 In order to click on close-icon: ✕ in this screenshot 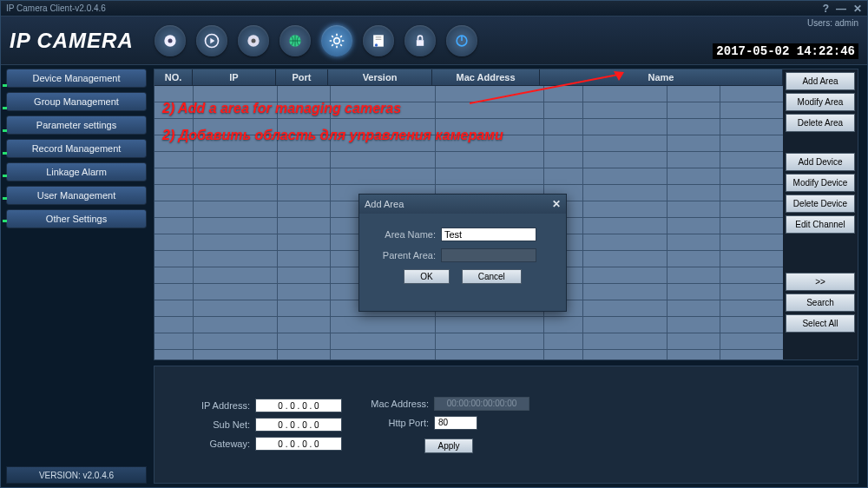, I will do `click(858, 9)`.